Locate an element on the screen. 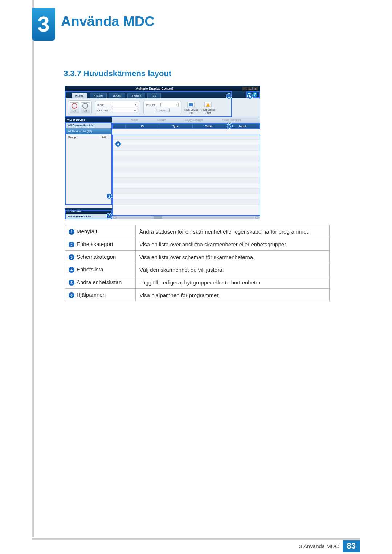 This screenshot has height=554, width=392. legend-name: Enhetskategori is located at coordinates (95, 244).